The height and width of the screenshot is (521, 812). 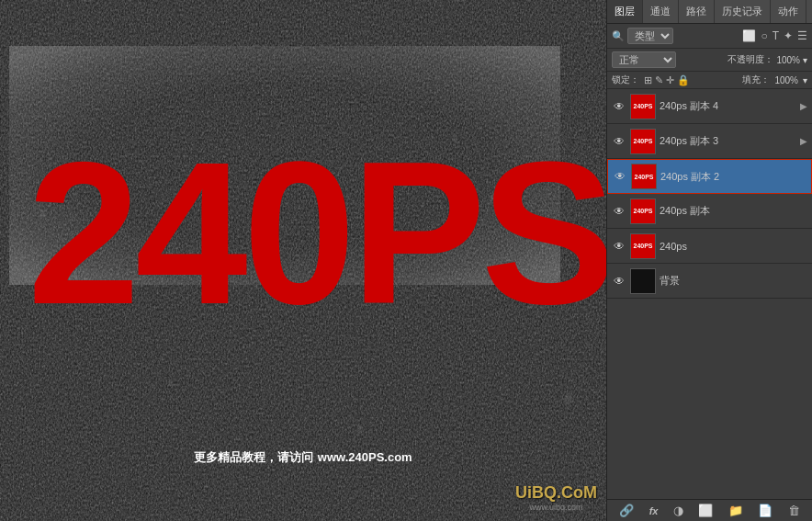 What do you see at coordinates (709, 246) in the screenshot?
I see `layer-item: 👁 240PS 240ps` at bounding box center [709, 246].